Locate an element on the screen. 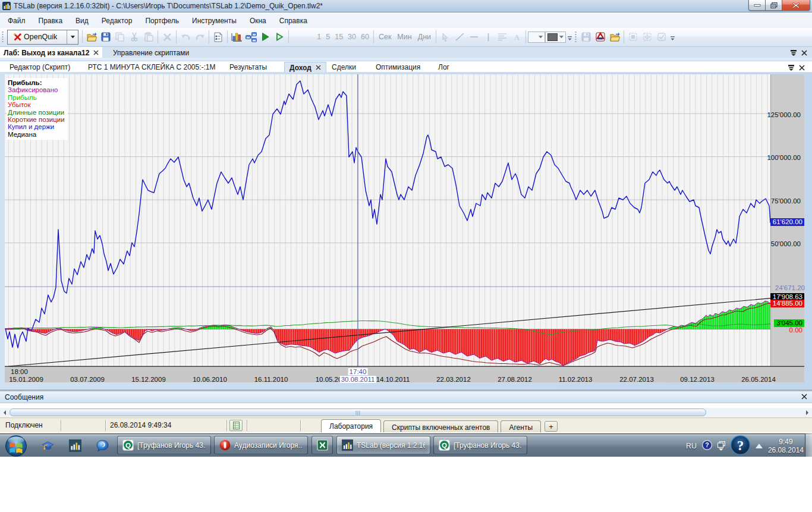 This screenshot has width=812, height=512. color-picker-dropdown is located at coordinates (555, 37).